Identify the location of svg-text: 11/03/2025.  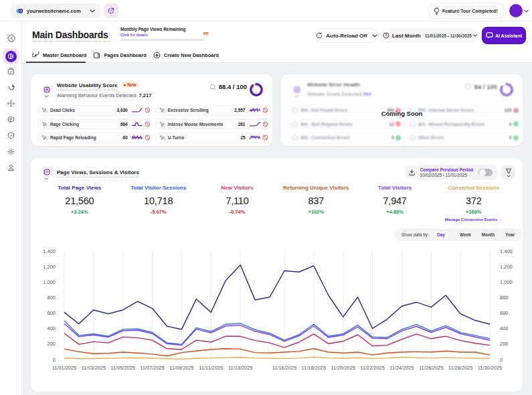
(94, 368).